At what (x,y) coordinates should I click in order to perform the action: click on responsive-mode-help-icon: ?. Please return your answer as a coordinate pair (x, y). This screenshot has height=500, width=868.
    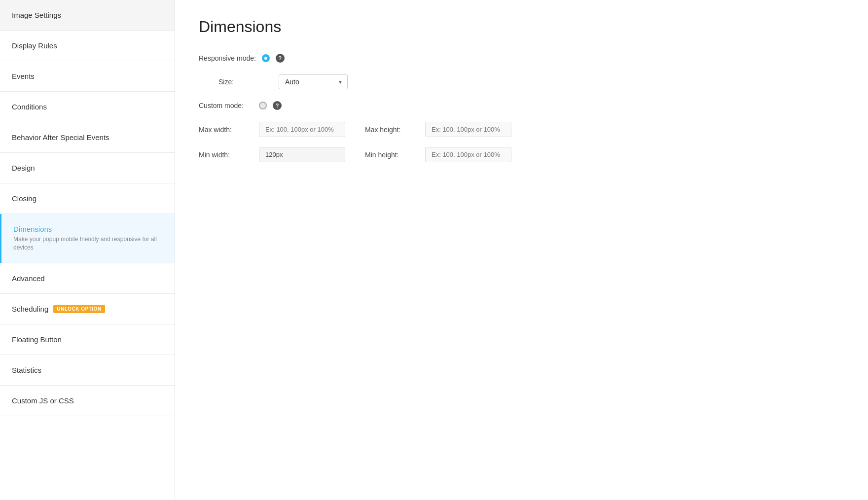
    Looking at the image, I should click on (280, 58).